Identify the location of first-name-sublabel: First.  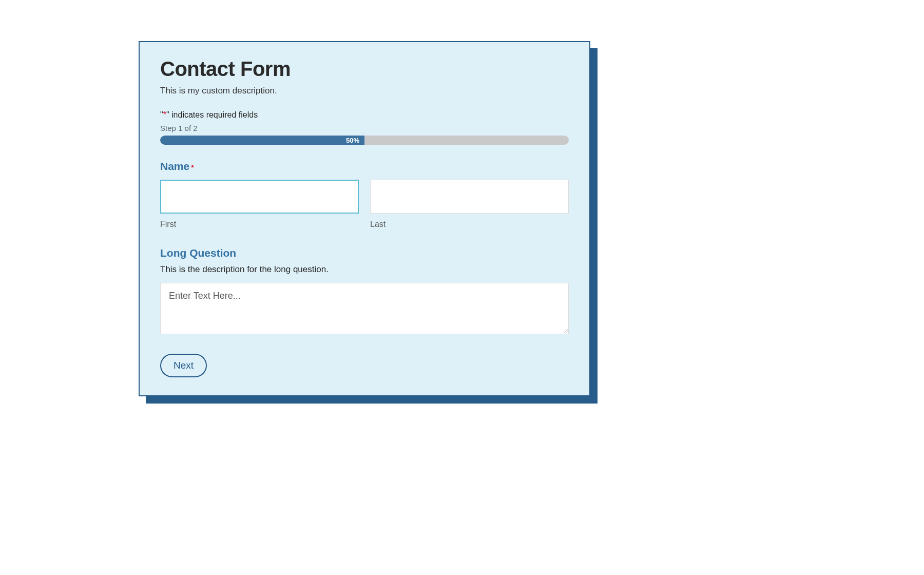
(260, 224).